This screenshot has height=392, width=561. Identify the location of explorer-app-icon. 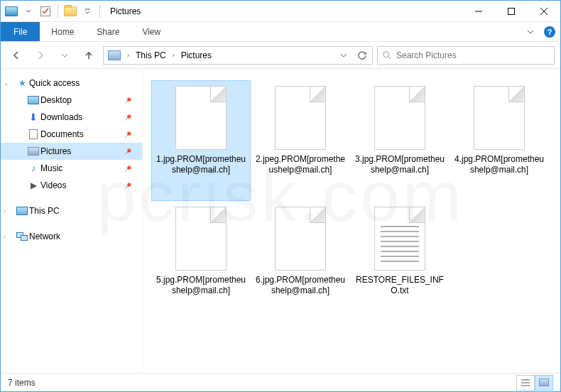
(11, 11).